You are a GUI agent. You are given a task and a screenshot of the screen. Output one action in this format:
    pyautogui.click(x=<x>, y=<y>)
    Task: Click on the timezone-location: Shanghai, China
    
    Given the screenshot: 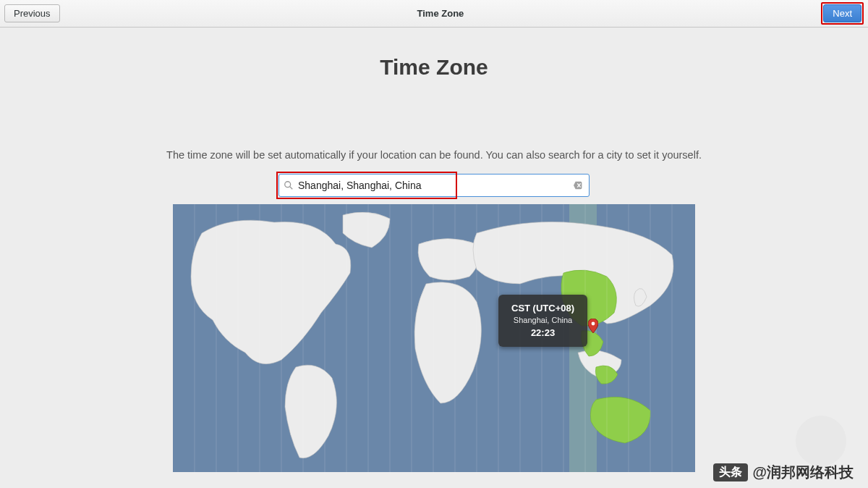 What is the action you would take?
    pyautogui.click(x=542, y=320)
    